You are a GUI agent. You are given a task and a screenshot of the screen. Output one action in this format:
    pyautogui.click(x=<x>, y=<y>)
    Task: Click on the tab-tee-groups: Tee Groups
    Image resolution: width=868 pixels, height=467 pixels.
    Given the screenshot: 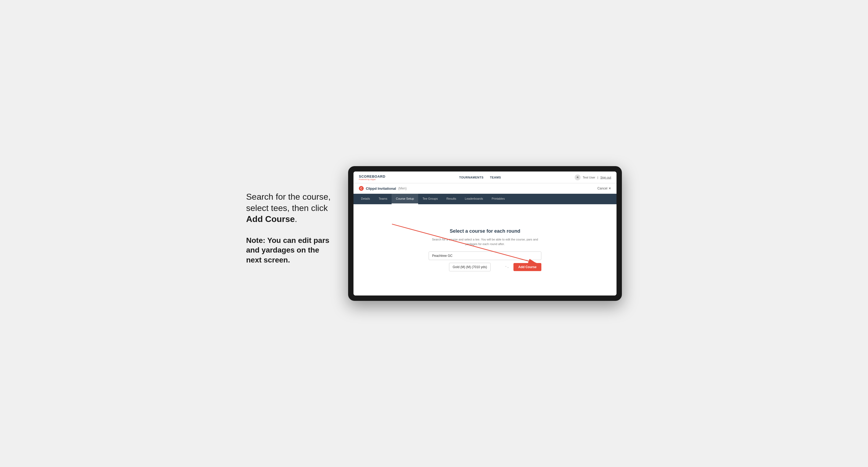 What is the action you would take?
    pyautogui.click(x=430, y=199)
    